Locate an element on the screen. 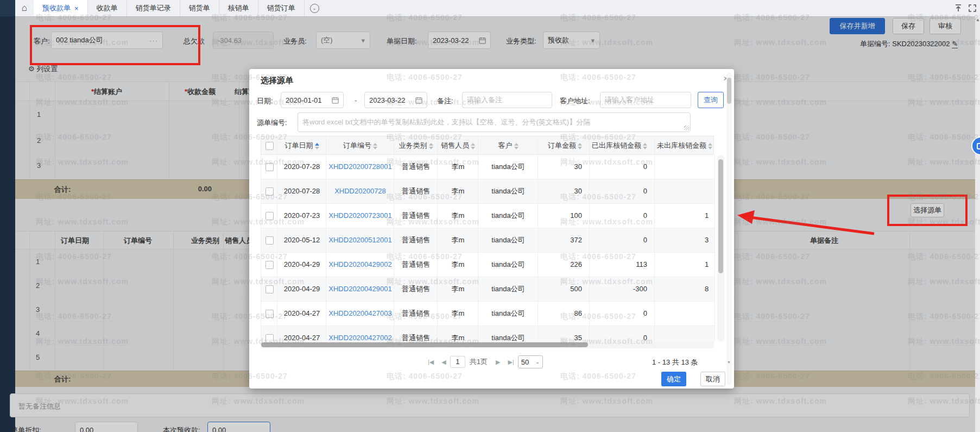 The width and height of the screenshot is (980, 432). cell-order-no-link: XHDD20200427003 is located at coordinates (361, 314).